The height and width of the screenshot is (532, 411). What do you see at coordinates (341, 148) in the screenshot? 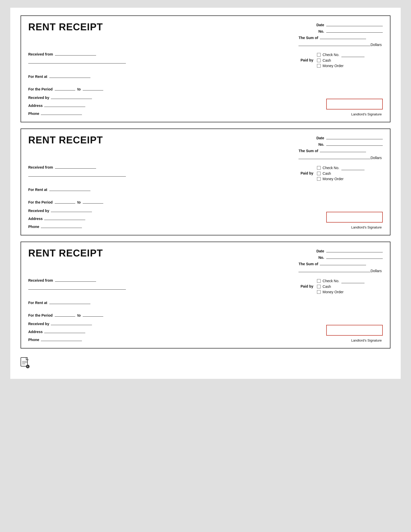
I see `receipt-2-top-right: Date No. The Sum of Dollars` at bounding box center [341, 148].